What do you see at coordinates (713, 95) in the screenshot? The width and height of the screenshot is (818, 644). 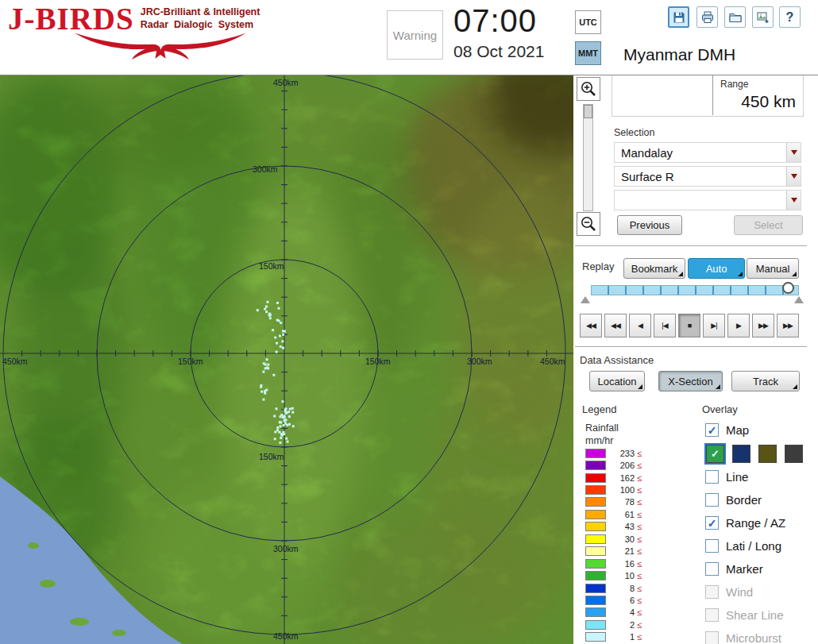 I see `range-divider` at bounding box center [713, 95].